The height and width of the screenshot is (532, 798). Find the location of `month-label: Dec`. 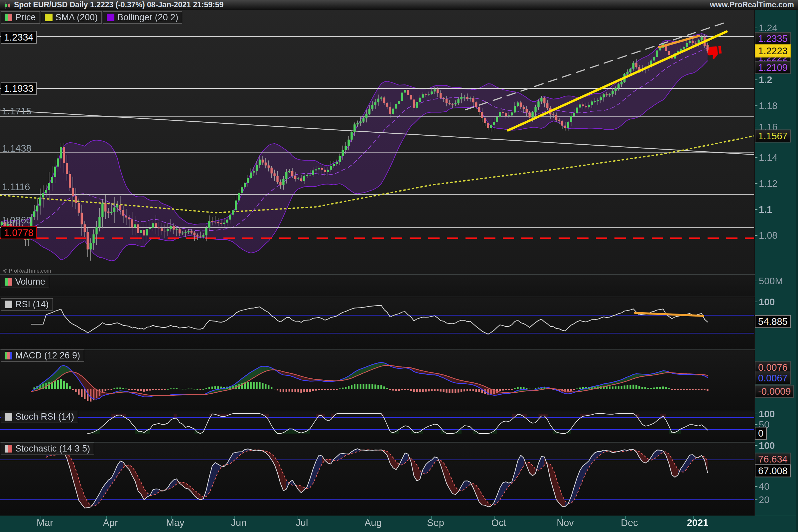

month-label: Dec is located at coordinates (630, 523).